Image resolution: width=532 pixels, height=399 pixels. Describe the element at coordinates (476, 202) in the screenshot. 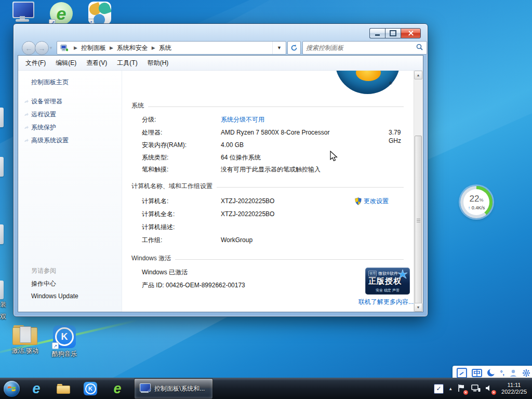

I see `speed-ball-face: 22% ↑ 0.4K/s` at that location.